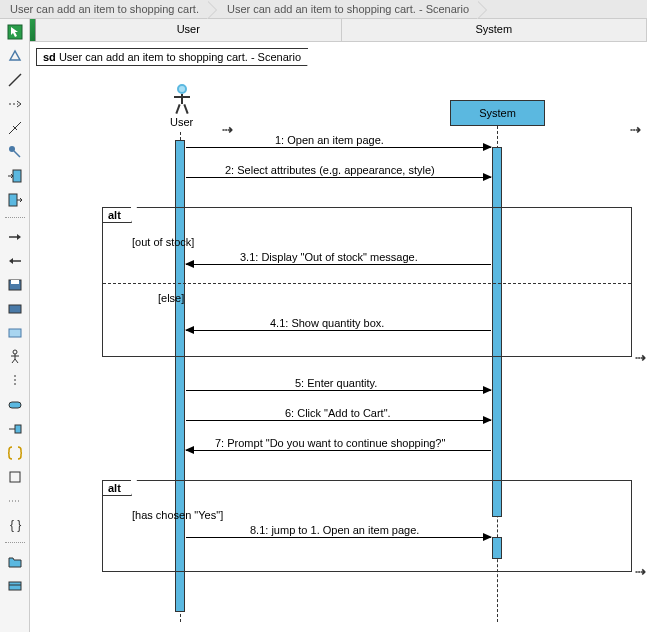  Describe the element at coordinates (15, 261) in the screenshot. I see `arrow-left-tool-icon` at that location.